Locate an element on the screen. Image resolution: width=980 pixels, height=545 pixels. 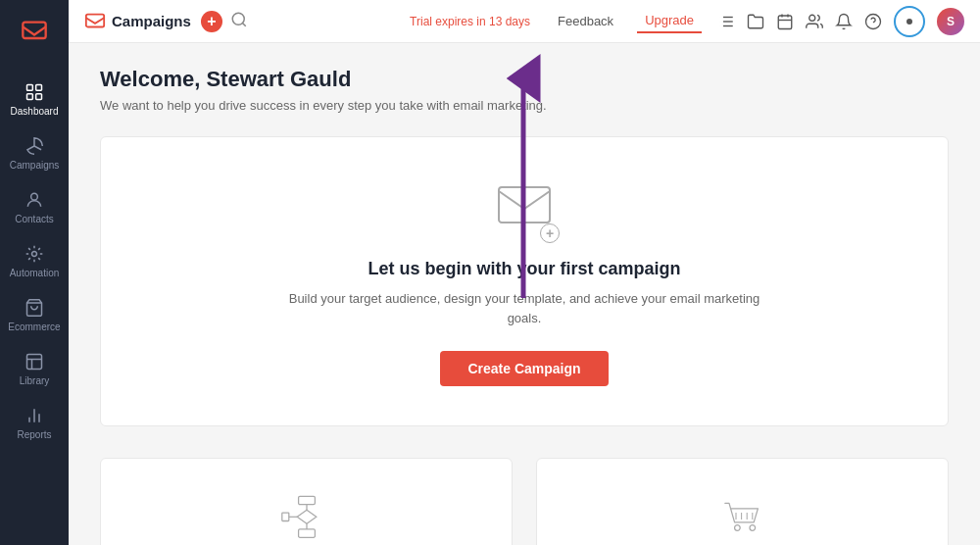
email-automation-card: Email Automation Automate your email mar… is located at coordinates (306, 502).